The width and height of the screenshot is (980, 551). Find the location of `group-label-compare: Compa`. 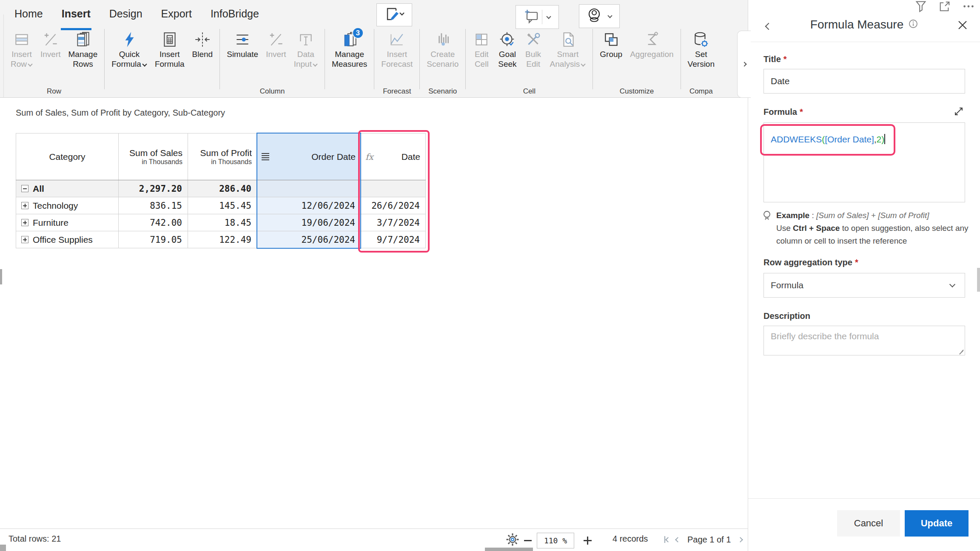

group-label-compare: Compa is located at coordinates (701, 92).